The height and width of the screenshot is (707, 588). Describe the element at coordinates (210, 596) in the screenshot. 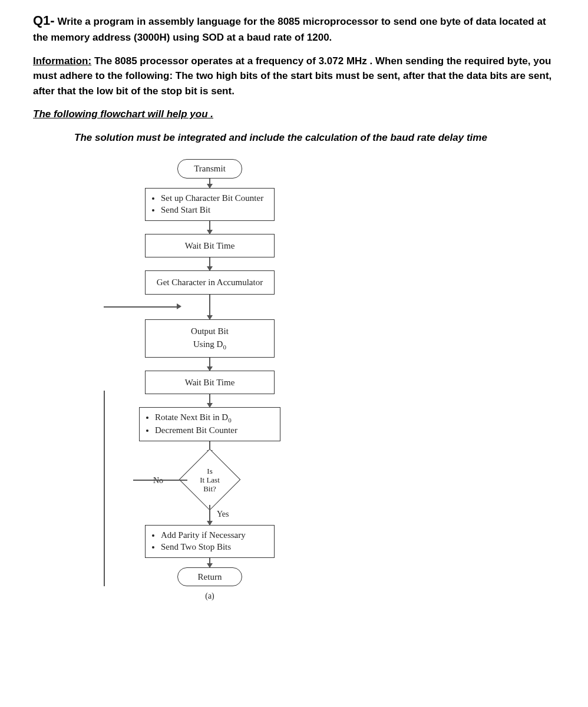

I see `flow-caption: (a)` at that location.